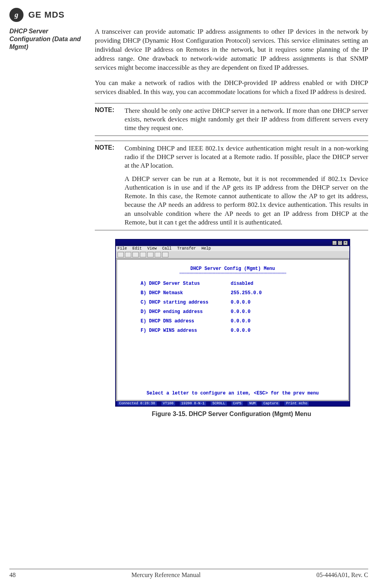  Describe the element at coordinates (168, 403) in the screenshot. I see `status-item: VT100` at that location.